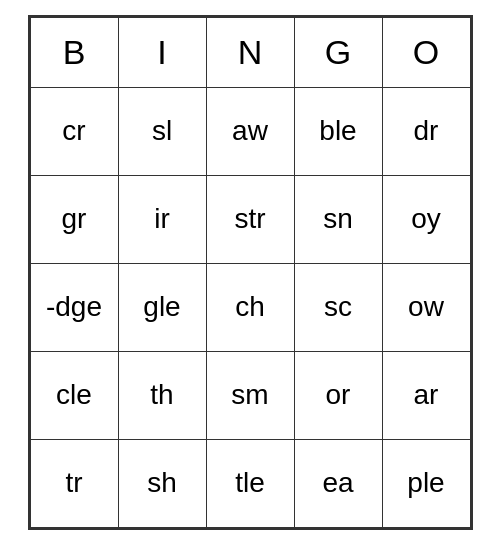 The width and height of the screenshot is (500, 544). I want to click on cell-3-1: th, so click(162, 395).